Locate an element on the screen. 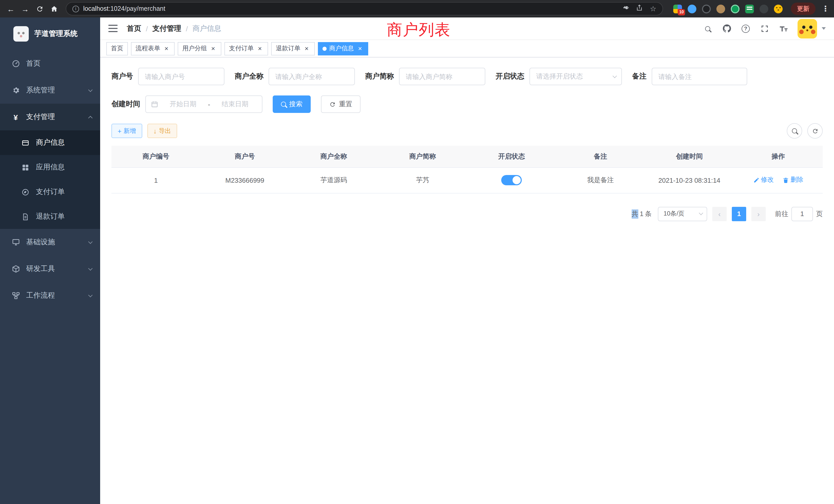 The width and height of the screenshot is (834, 504). sidebar-item-system: 系统管理 is located at coordinates (50, 90).